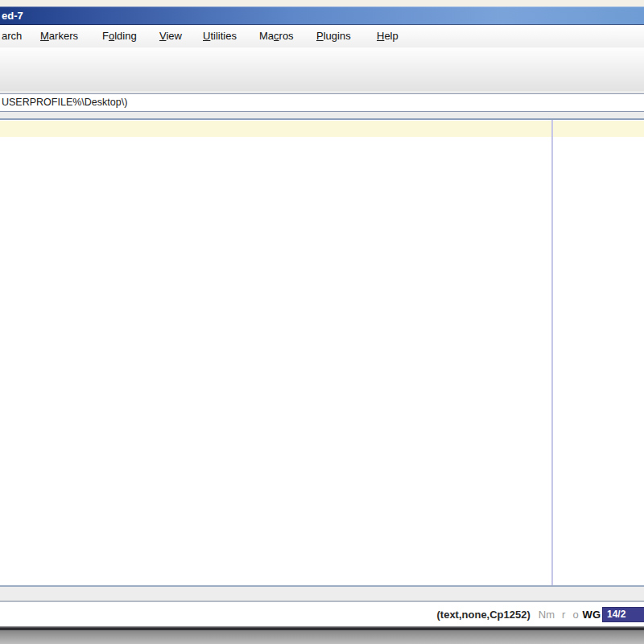 The width and height of the screenshot is (644, 644). I want to click on horizontal-scrollbar, so click(322, 594).